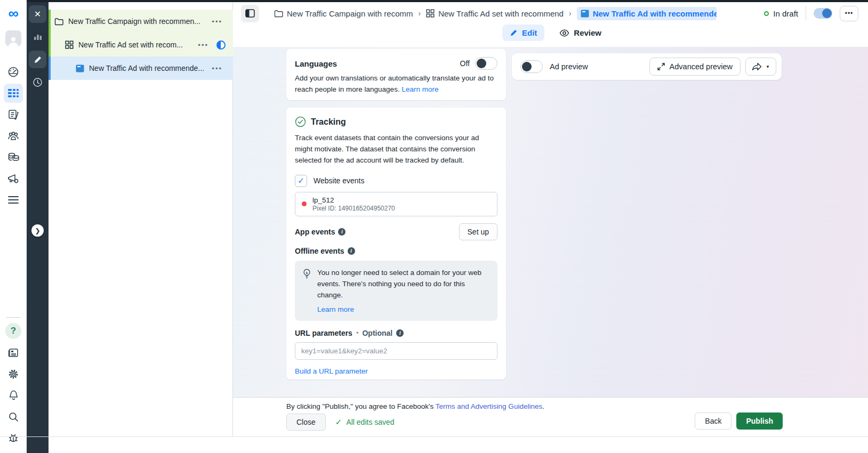 The image size is (868, 453). What do you see at coordinates (37, 60) in the screenshot?
I see `edit-pencil-icon` at bounding box center [37, 60].